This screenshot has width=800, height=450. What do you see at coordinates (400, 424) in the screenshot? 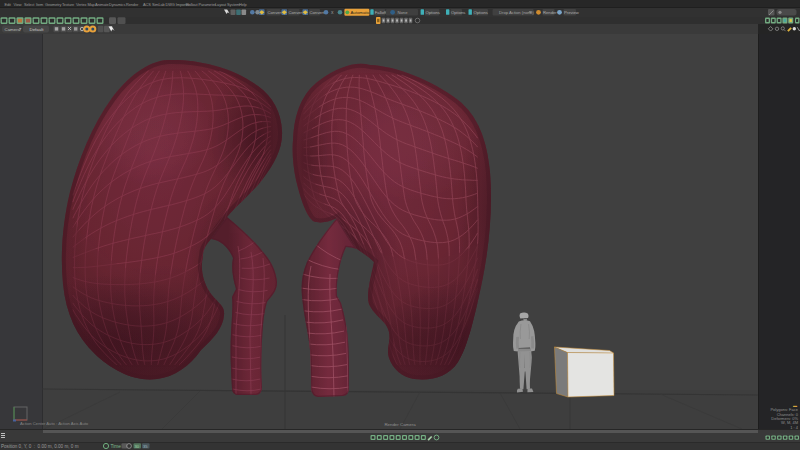
I see `svg-text: Render Camera` at bounding box center [400, 424].